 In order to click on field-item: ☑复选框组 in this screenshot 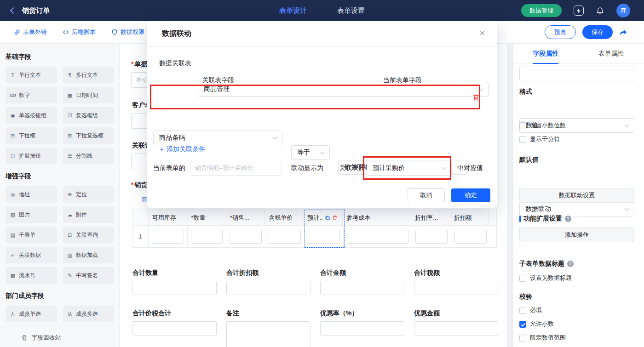, I will do `click(88, 115)`.